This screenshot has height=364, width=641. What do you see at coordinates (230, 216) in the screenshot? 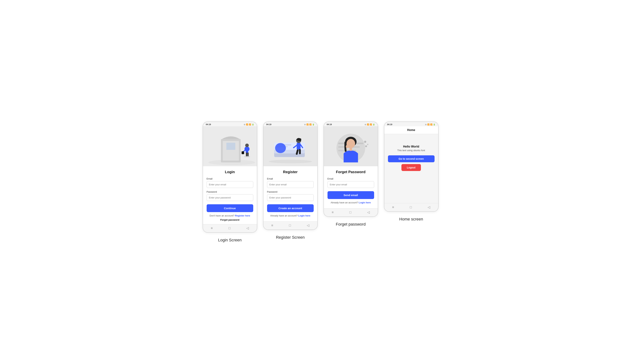
I see `login-register-link-text: Don't have an account? Register here` at bounding box center [230, 216].